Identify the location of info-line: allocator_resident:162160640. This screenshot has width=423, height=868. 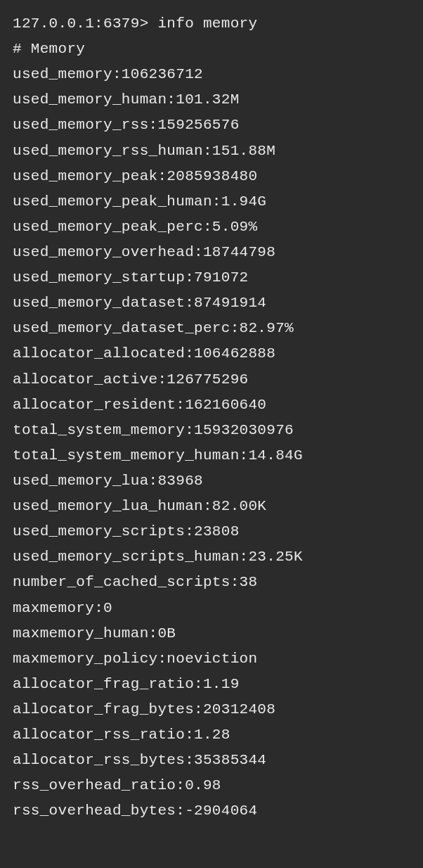
(212, 405).